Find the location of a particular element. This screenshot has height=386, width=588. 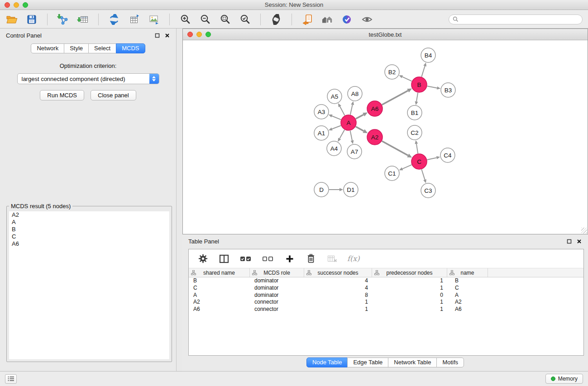

search-box is located at coordinates (516, 19).